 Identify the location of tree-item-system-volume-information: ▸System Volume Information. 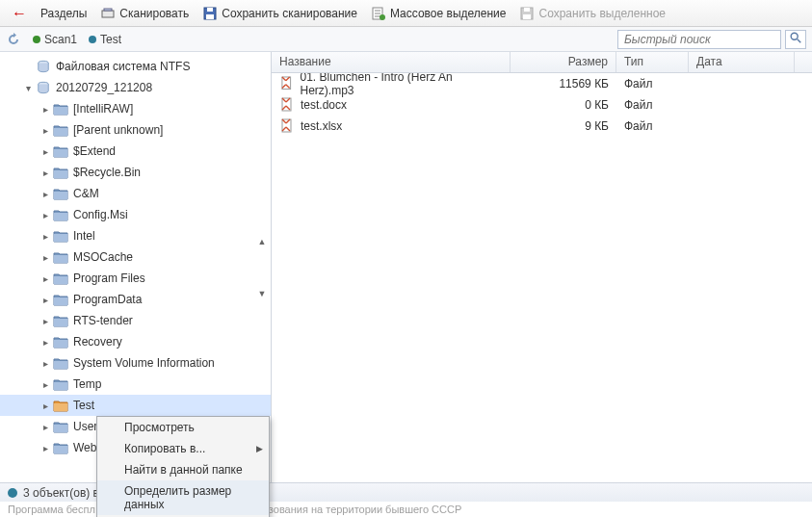
(135, 363).